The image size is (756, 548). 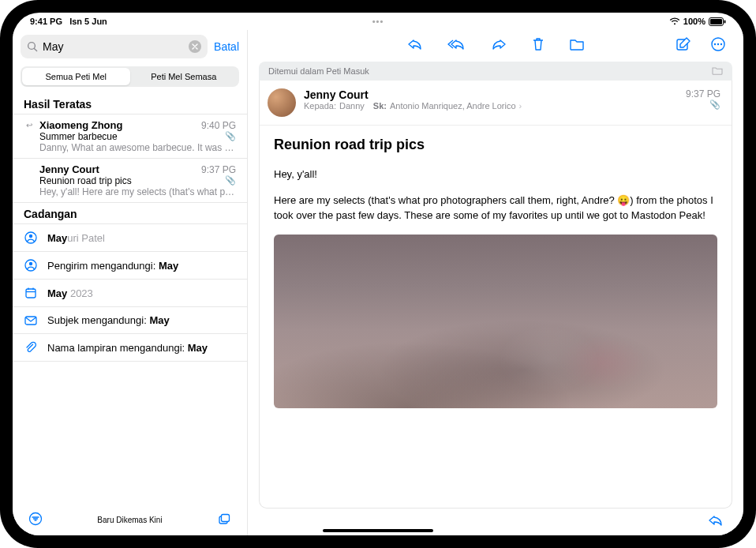 I want to click on found-in-bar: Ditemui dalam Peti Masuk, so click(x=496, y=71).